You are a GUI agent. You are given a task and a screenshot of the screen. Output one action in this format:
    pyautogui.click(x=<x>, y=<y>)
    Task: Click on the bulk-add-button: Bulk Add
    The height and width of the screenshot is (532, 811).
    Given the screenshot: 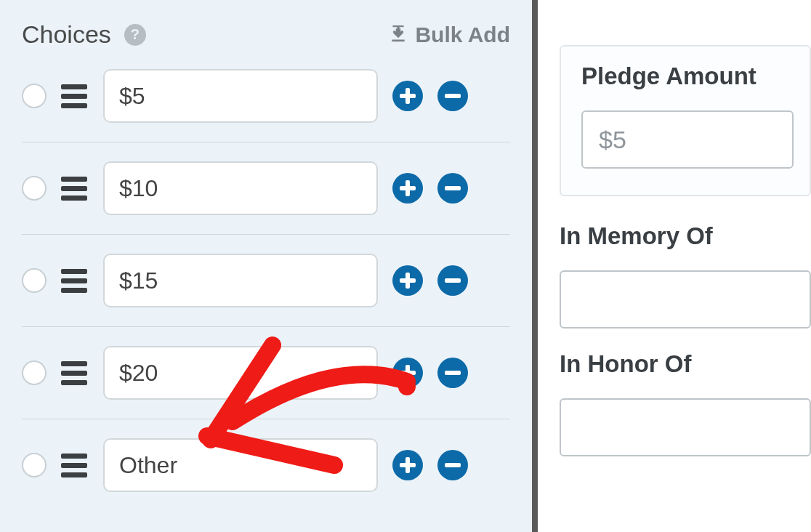 What is the action you would take?
    pyautogui.click(x=449, y=35)
    